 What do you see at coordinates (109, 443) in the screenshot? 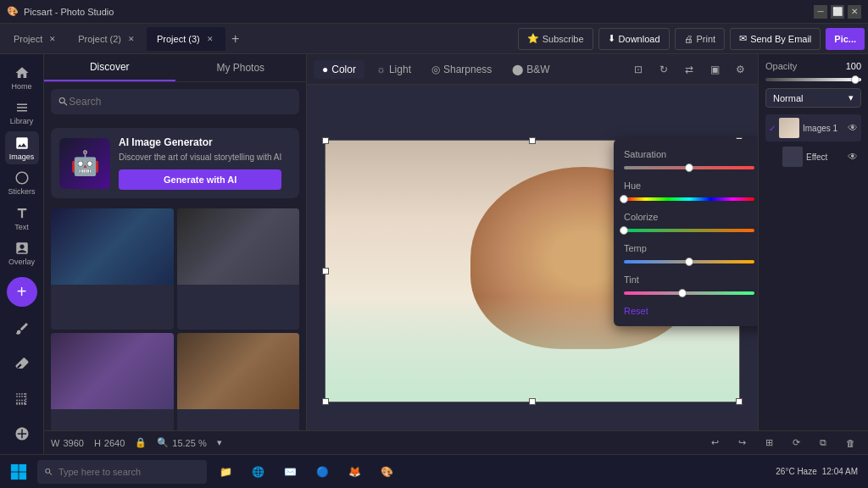
I see `height-item: H 2640` at bounding box center [109, 443].